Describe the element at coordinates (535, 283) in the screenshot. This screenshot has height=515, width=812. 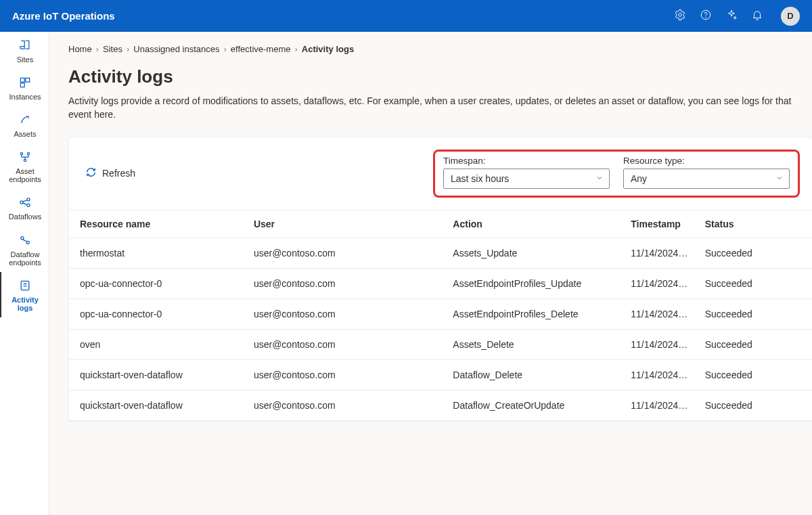
I see `cell-action: AssetEndpointProfiles_Update` at that location.